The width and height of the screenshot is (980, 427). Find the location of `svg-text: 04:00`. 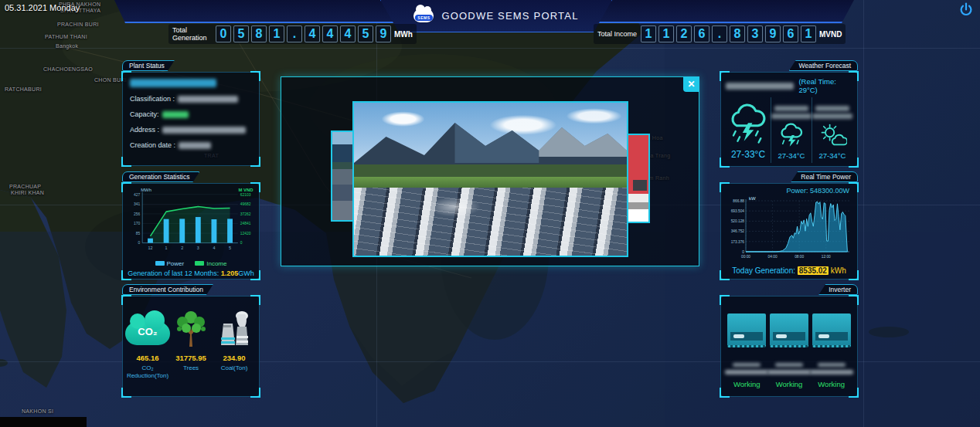

svg-text: 04:00 is located at coordinates (773, 256).